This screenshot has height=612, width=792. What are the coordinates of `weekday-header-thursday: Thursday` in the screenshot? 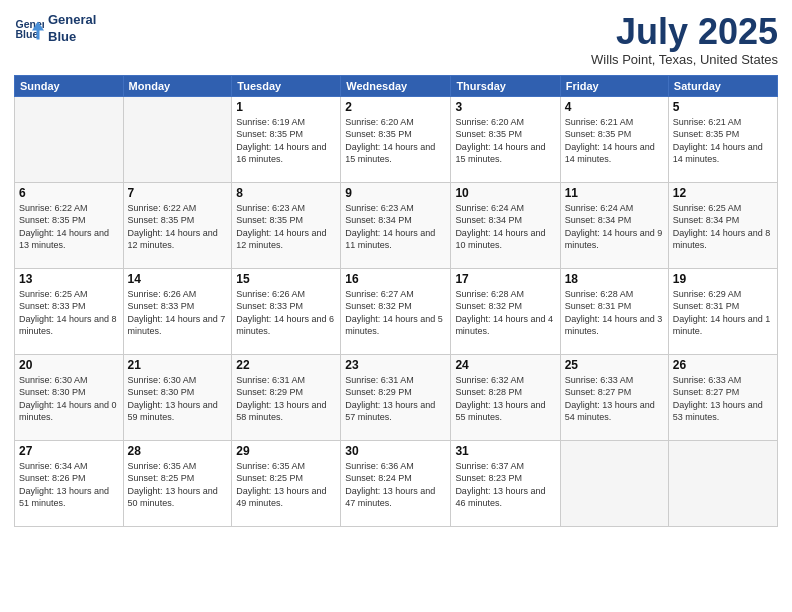 It's located at (506, 86).